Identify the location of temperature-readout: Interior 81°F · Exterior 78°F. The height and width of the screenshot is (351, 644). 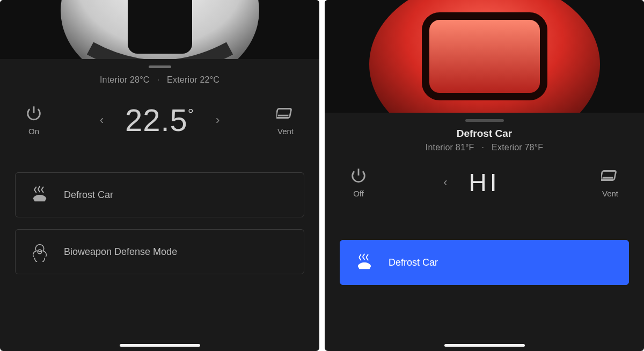
(484, 148).